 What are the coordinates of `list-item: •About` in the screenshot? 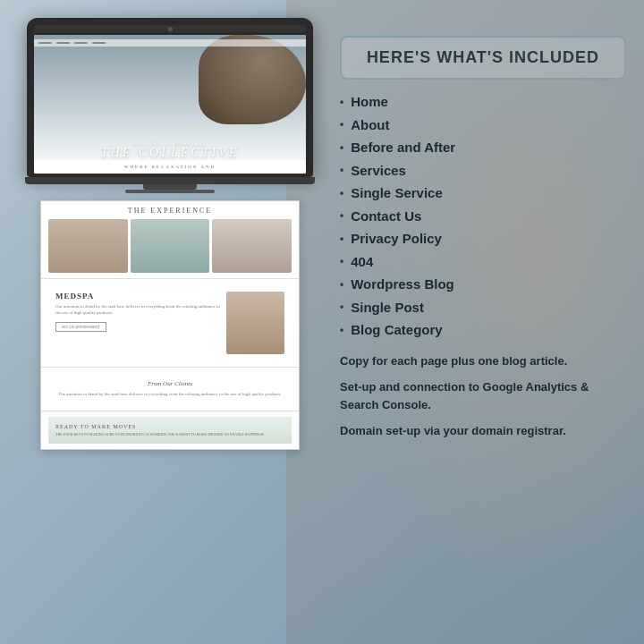 It's located at (483, 125).